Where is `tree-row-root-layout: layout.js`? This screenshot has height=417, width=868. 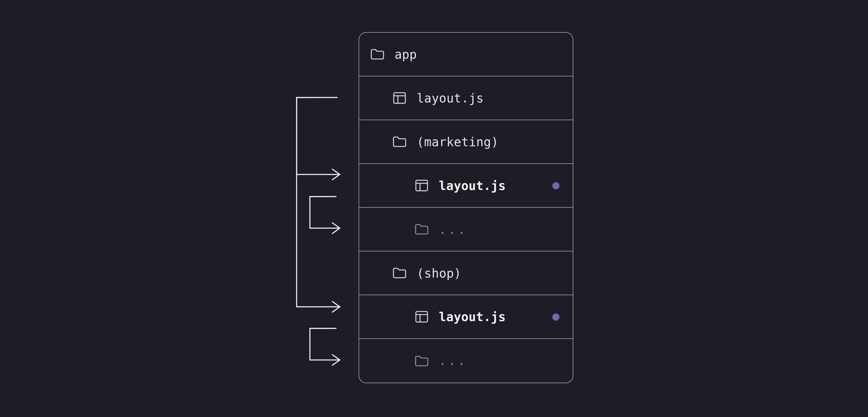 tree-row-root-layout: layout.js is located at coordinates (466, 98).